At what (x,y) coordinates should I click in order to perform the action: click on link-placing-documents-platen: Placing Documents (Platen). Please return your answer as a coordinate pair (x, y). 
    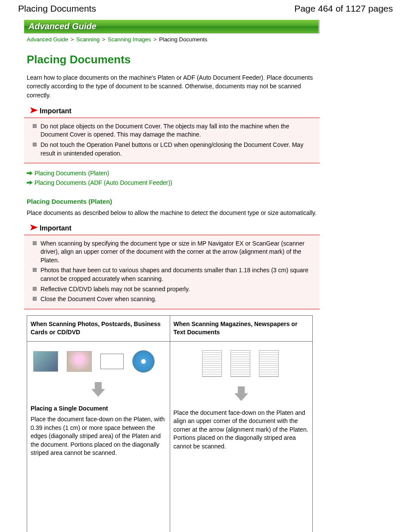
    Looking at the image, I should click on (72, 173).